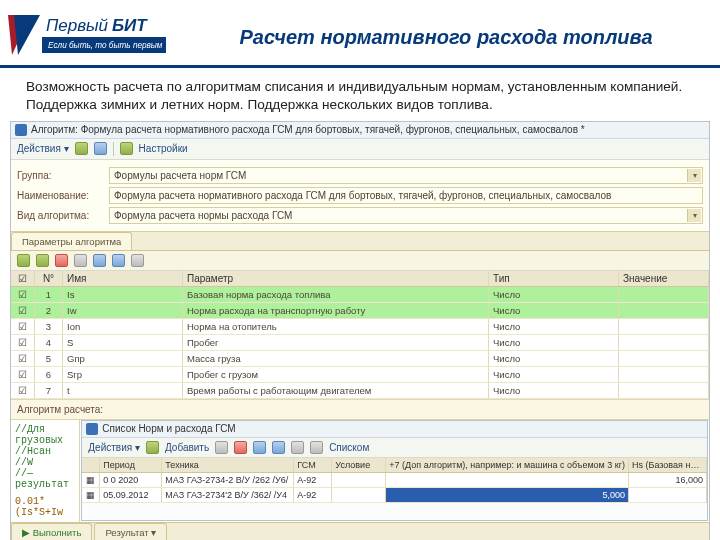  Describe the element at coordinates (360, 196) in the screenshot. I see `field-area: Группа: Формулы расчета норм ГСМ▾ Наимен…` at that location.